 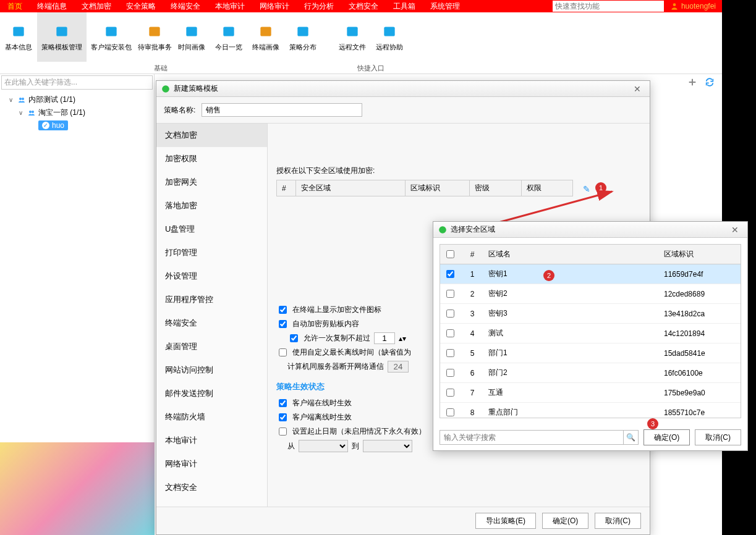 I want to click on category-item: 桌面管理, so click(x=211, y=347).